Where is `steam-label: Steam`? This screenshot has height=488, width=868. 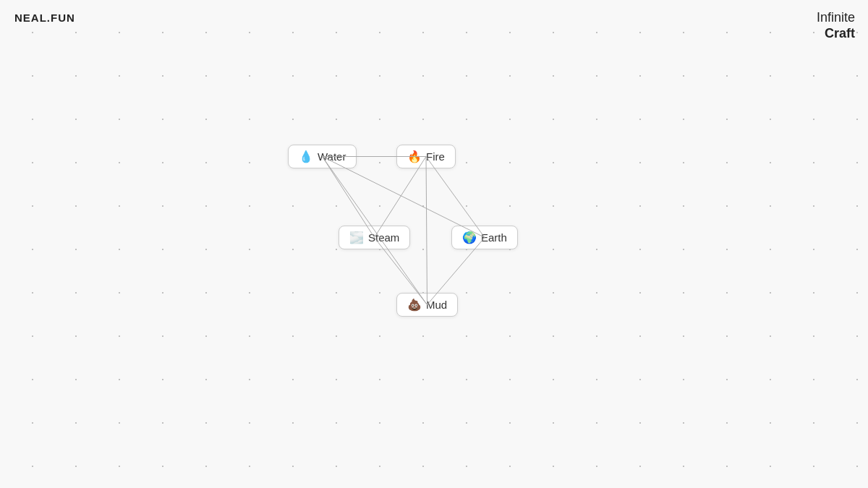
steam-label: Steam is located at coordinates (383, 237).